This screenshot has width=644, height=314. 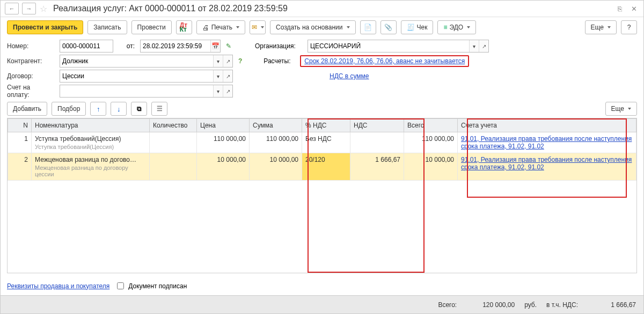 What do you see at coordinates (228, 91) in the screenshot?
I see `invoice-open-icon: ↗` at bounding box center [228, 91].